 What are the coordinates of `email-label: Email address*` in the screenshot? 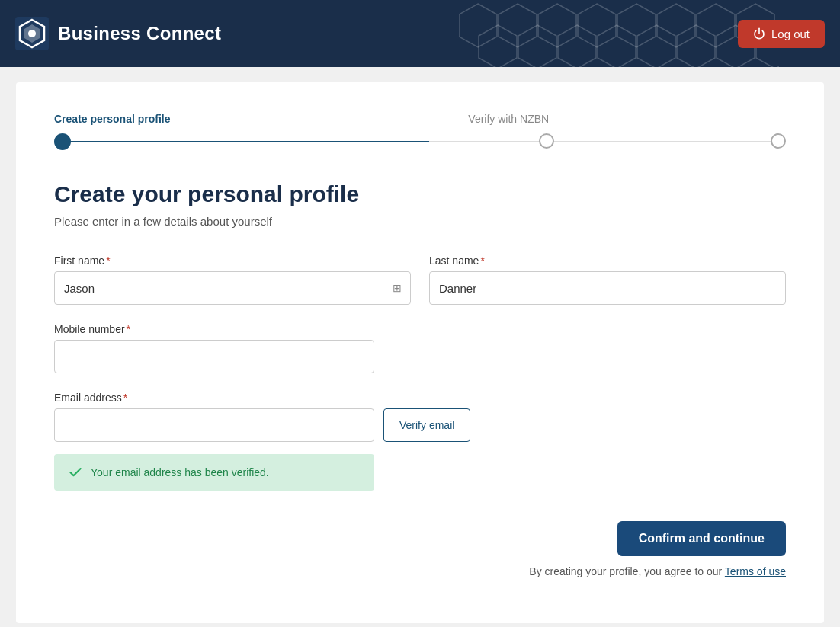 It's located at (214, 398).